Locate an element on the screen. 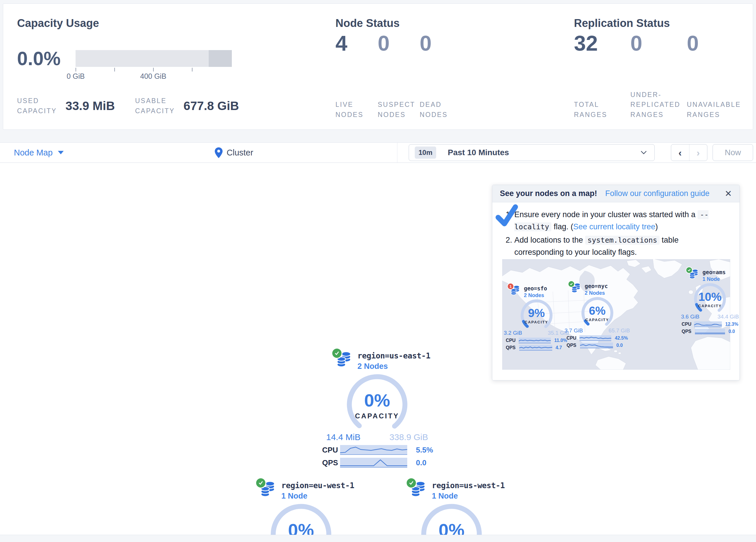 The image size is (756, 542). suspect-nodes-count: 0 is located at coordinates (399, 43).